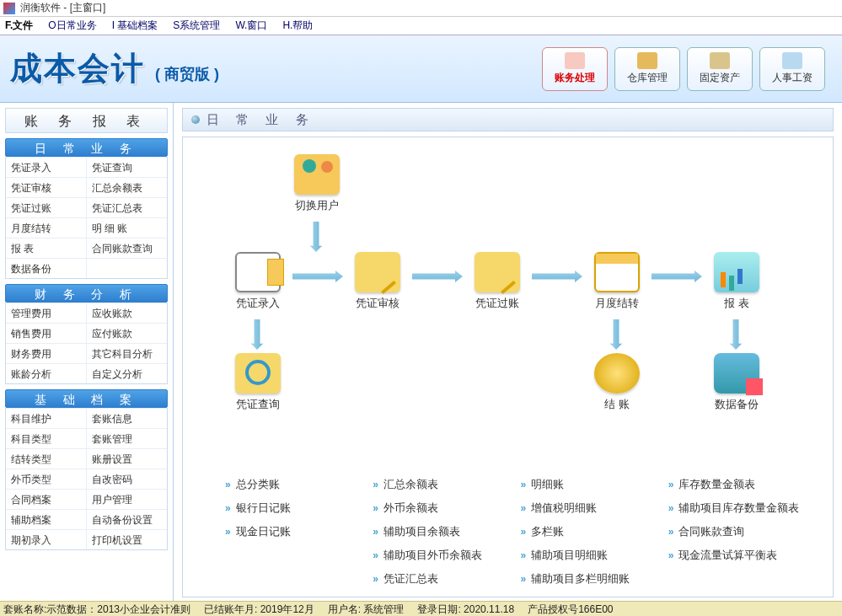 The height and width of the screenshot is (616, 842). I want to click on menu-window: W.窗口, so click(251, 25).